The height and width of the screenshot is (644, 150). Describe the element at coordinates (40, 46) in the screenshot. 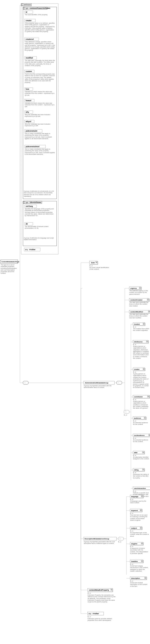

I see `attr-desc-creatoruri: If the attribute is empty, specifies whi…` at that location.